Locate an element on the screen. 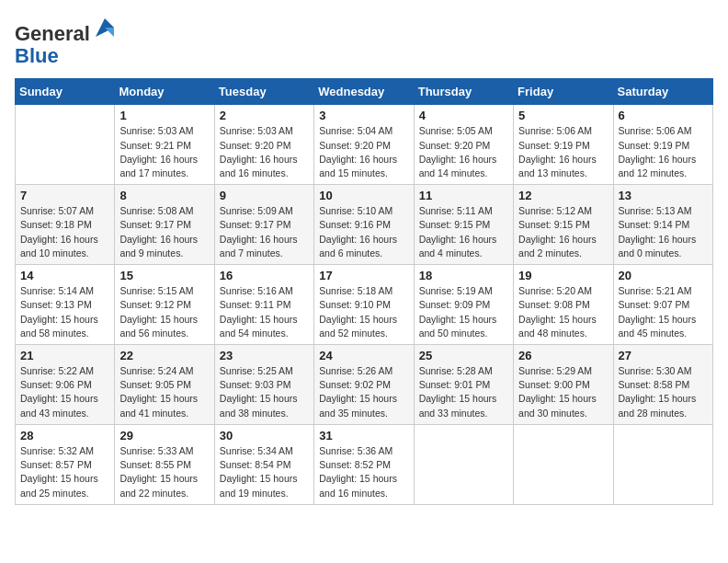  daylight-text: Daylight: 16 hours and 12 minutes. is located at coordinates (658, 166).